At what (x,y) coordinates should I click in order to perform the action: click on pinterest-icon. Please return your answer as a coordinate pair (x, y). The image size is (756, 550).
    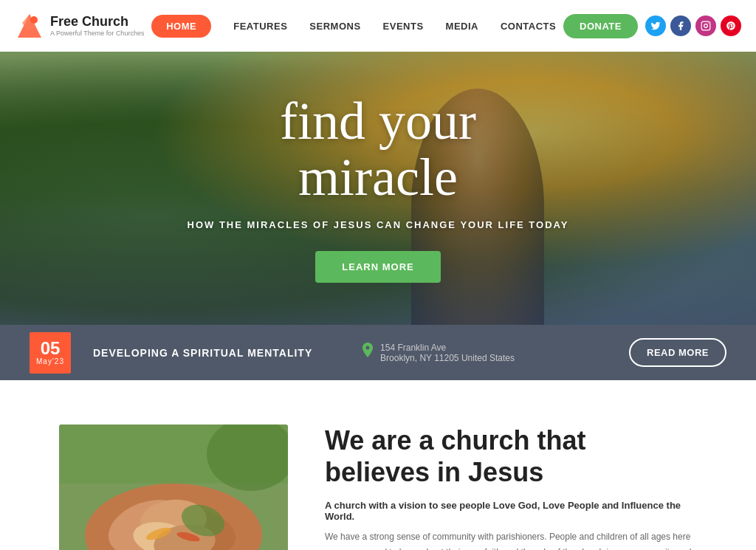
    Looking at the image, I should click on (731, 26).